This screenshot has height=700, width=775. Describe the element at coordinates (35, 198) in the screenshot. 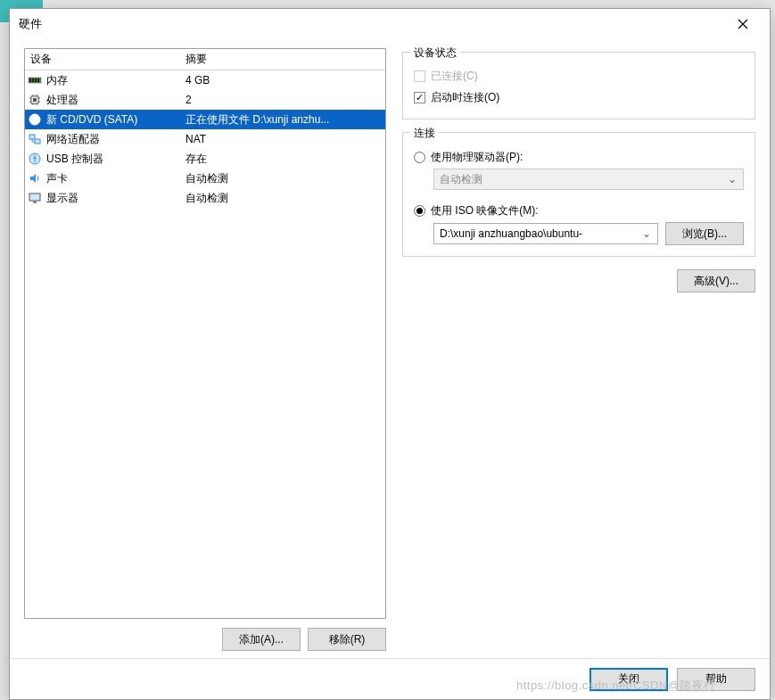

I see `display-icon` at that location.